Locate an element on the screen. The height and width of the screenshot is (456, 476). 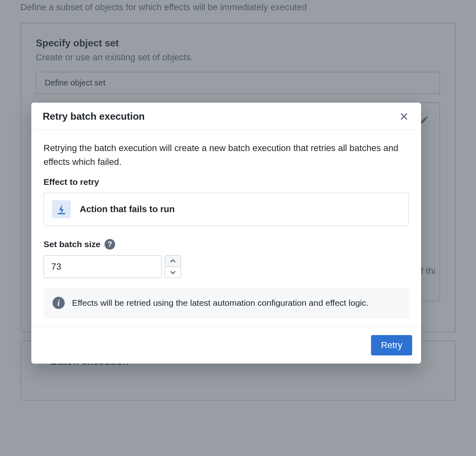
set-batch-size-label: Set batch size ? is located at coordinates (226, 244).